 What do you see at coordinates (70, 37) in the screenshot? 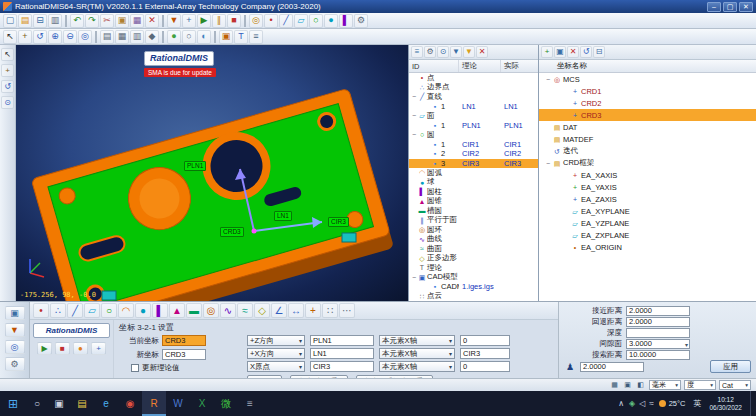
I see `zoom-out-icon: ⊖` at bounding box center [70, 37].